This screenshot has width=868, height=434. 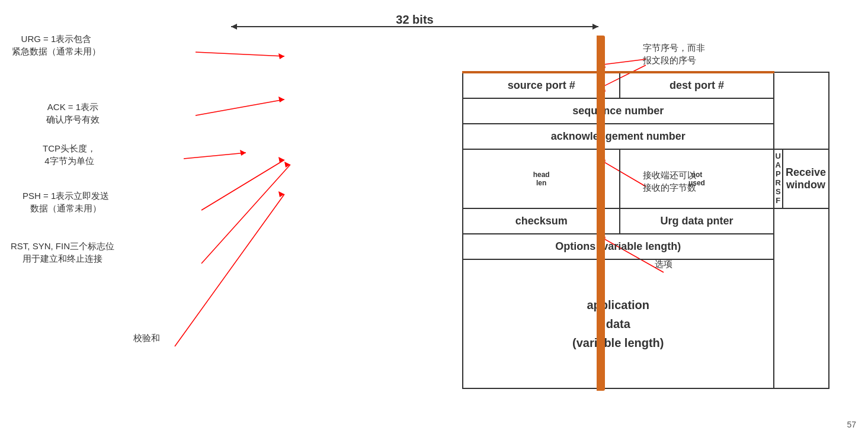 What do you see at coordinates (619, 324) in the screenshot?
I see `cell-app-data: applicationdata(variable length)` at bounding box center [619, 324].